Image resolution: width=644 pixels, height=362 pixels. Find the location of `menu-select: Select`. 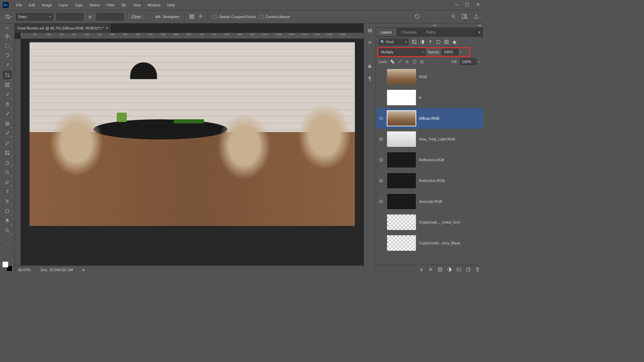

menu-select: Select is located at coordinates (95, 5).